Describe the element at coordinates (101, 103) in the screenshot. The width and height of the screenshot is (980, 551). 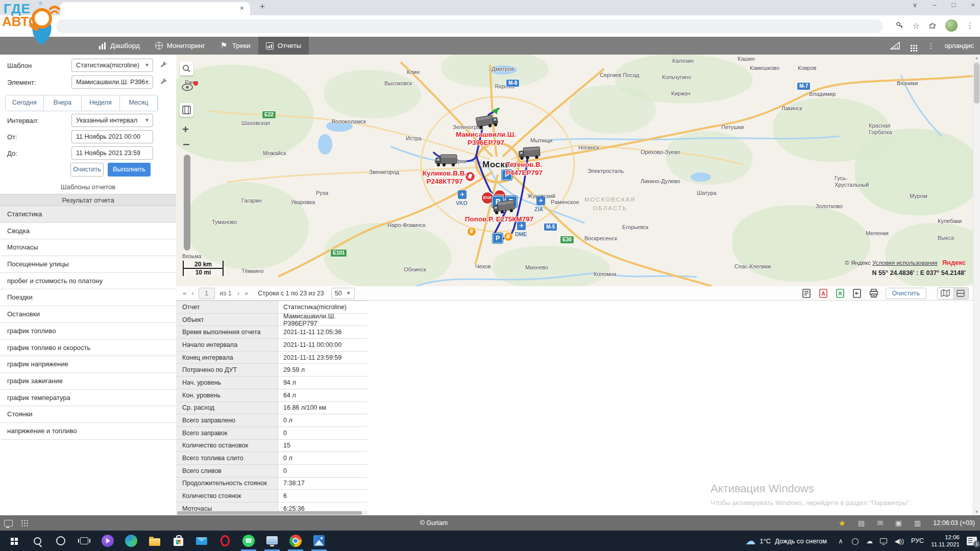
I see `period-button: Неделя` at that location.